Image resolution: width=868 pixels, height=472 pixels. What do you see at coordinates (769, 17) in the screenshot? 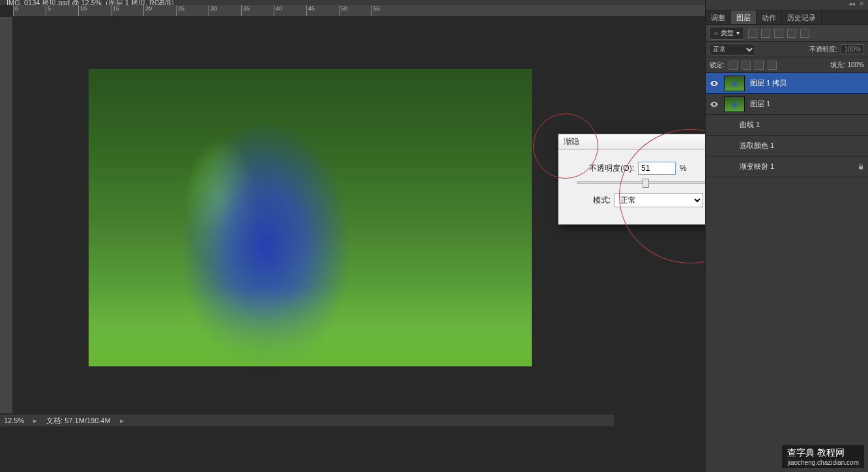
I see `tab-actions: 动作` at bounding box center [769, 17].